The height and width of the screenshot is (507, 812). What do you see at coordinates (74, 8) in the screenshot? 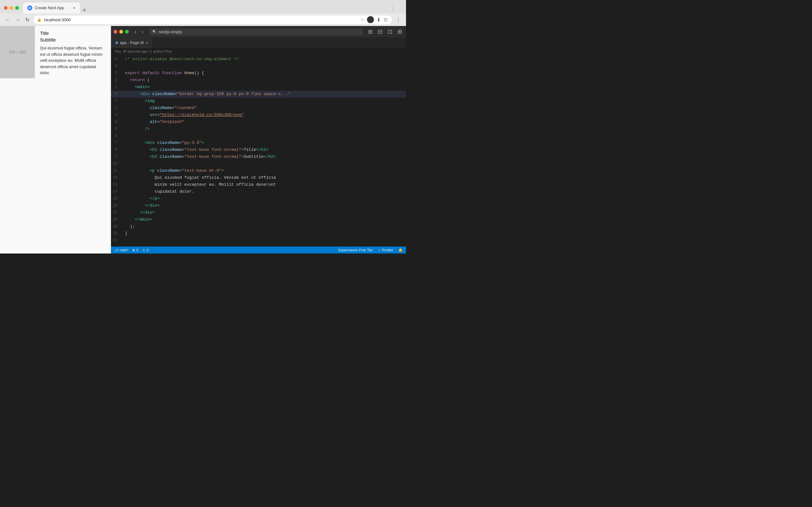
I see `tab-close-button: ×` at bounding box center [74, 8].